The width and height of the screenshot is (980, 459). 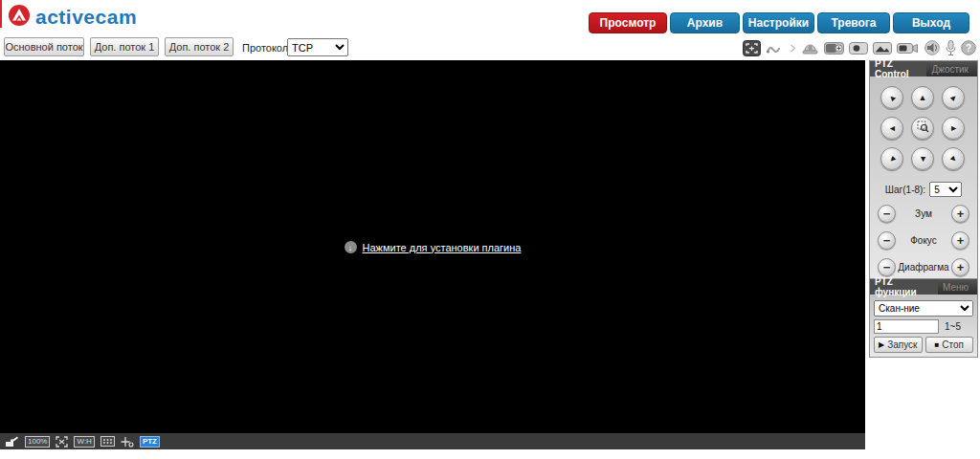 I want to click on protocol-label: Протокол, so click(x=265, y=48).